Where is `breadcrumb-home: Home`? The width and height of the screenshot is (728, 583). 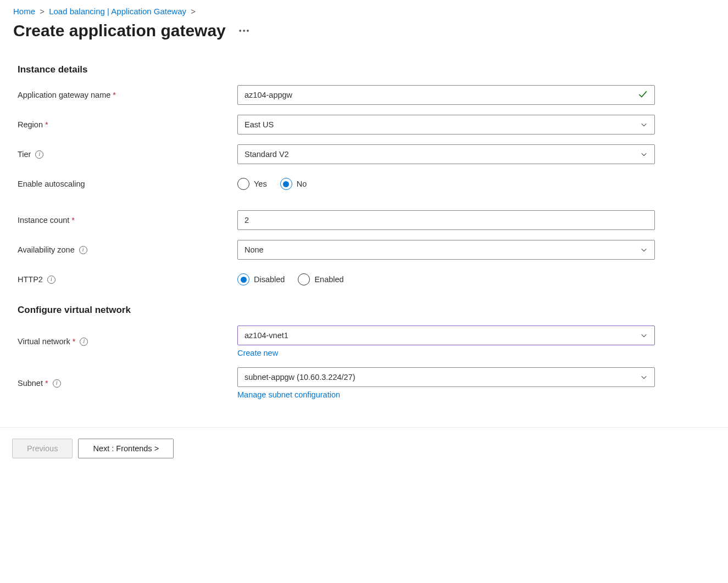 breadcrumb-home: Home is located at coordinates (24, 11).